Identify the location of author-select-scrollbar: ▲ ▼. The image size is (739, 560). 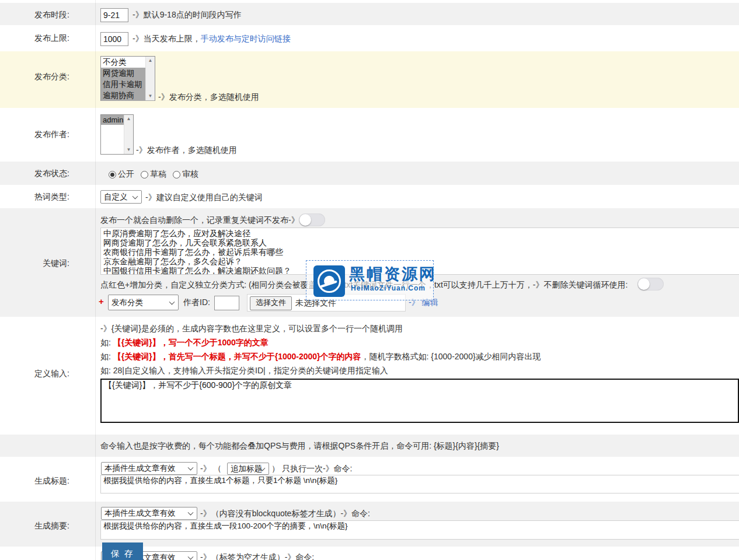
(128, 134).